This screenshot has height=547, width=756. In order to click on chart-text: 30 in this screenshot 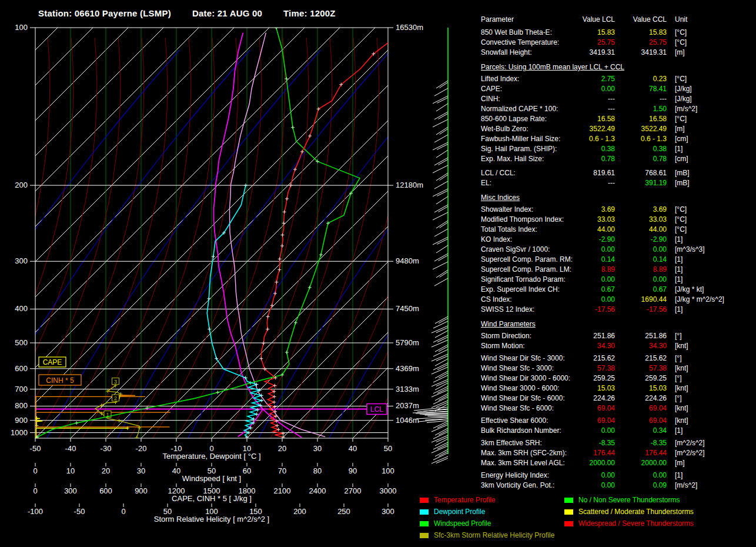, I will do `click(141, 471)`.